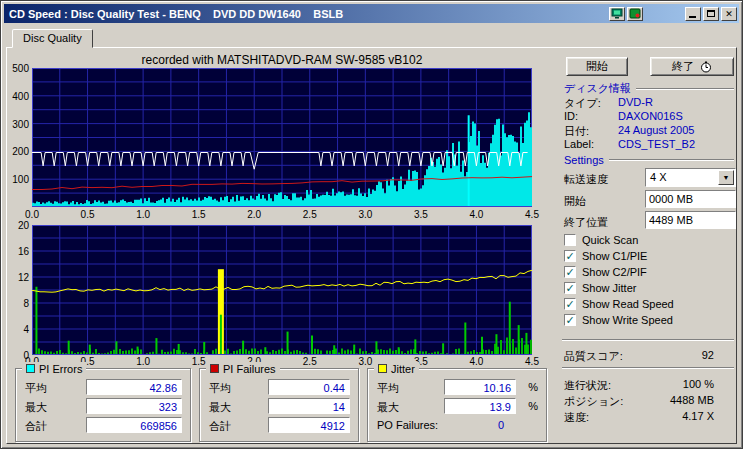 Image resolution: width=743 pixels, height=449 pixels. I want to click on chevron-down-icon: ▼, so click(726, 178).